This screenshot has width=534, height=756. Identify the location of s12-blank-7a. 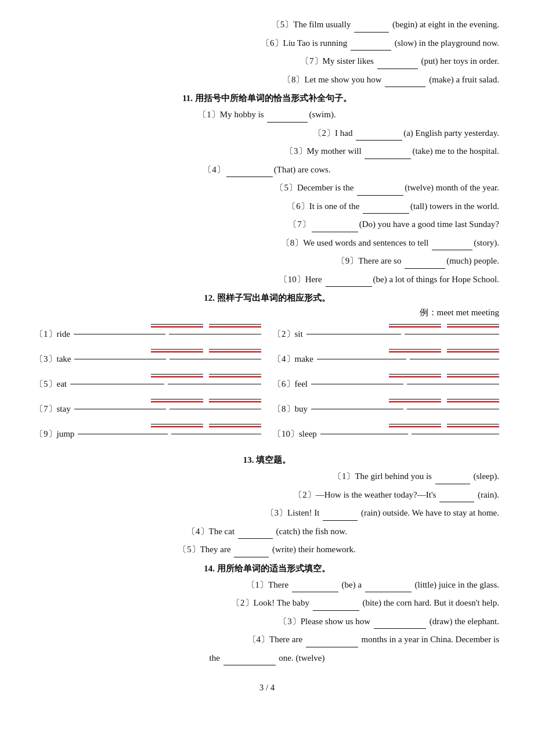
(177, 399).